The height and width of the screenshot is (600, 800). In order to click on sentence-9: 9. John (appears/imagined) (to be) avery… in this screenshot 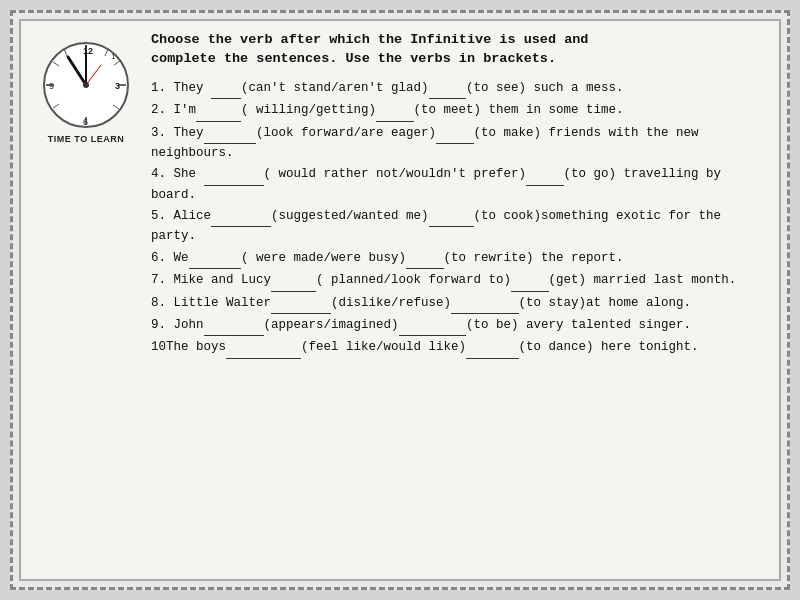, I will do `click(459, 326)`.